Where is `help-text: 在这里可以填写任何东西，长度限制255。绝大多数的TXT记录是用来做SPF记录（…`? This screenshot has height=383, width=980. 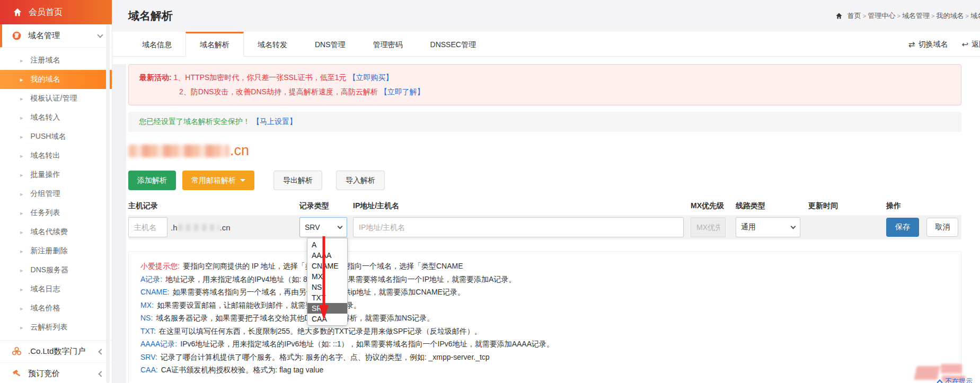
help-text: 在这里可以填写任何东西，长度限制255。绝大多数的TXT记录是用来做SPF记录（… is located at coordinates (320, 331).